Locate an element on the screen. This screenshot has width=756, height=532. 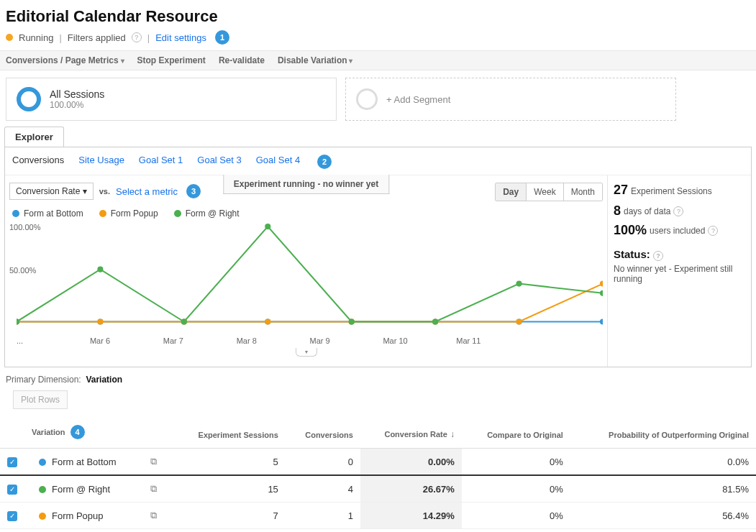
subtab-goal-set-4: Goal Set 4 is located at coordinates (278, 162).